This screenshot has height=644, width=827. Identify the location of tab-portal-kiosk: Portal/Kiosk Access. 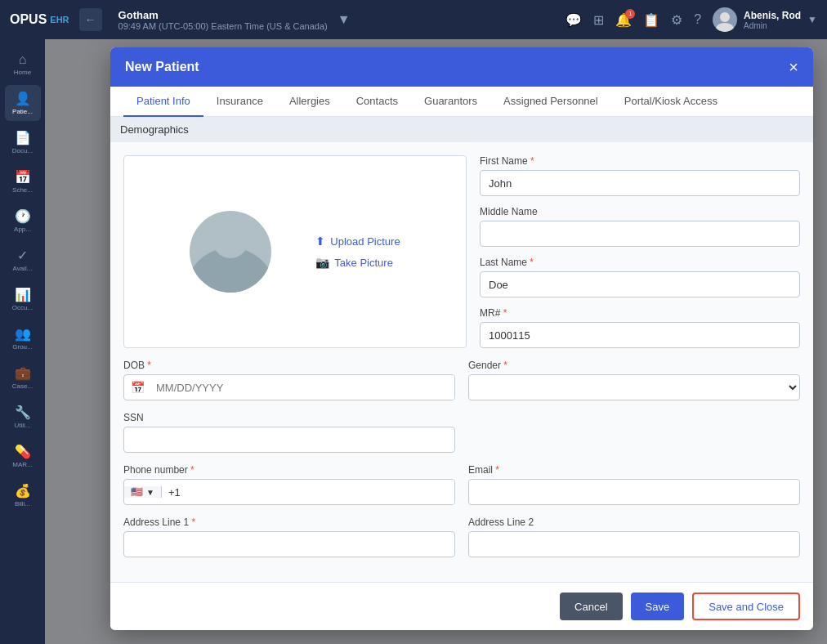
(671, 101).